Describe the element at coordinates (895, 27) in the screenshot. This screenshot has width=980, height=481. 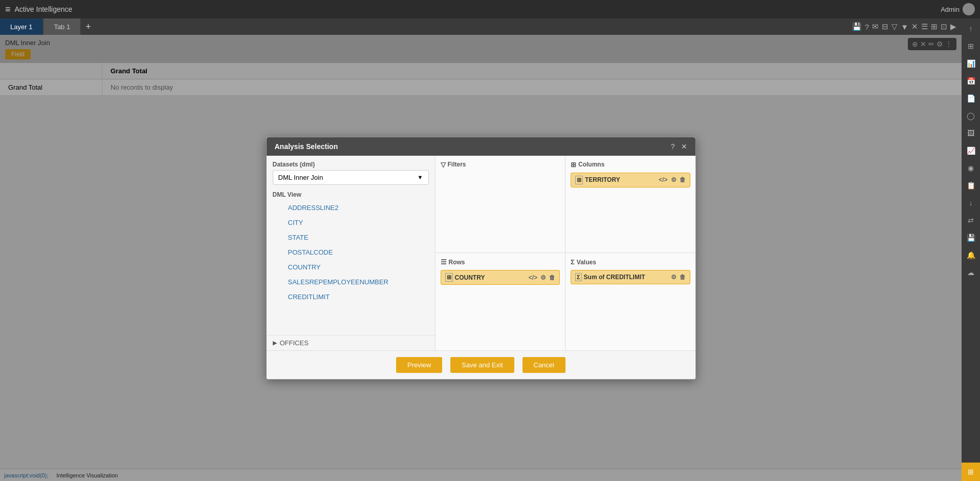
I see `header-filter1-icon: ▽` at that location.